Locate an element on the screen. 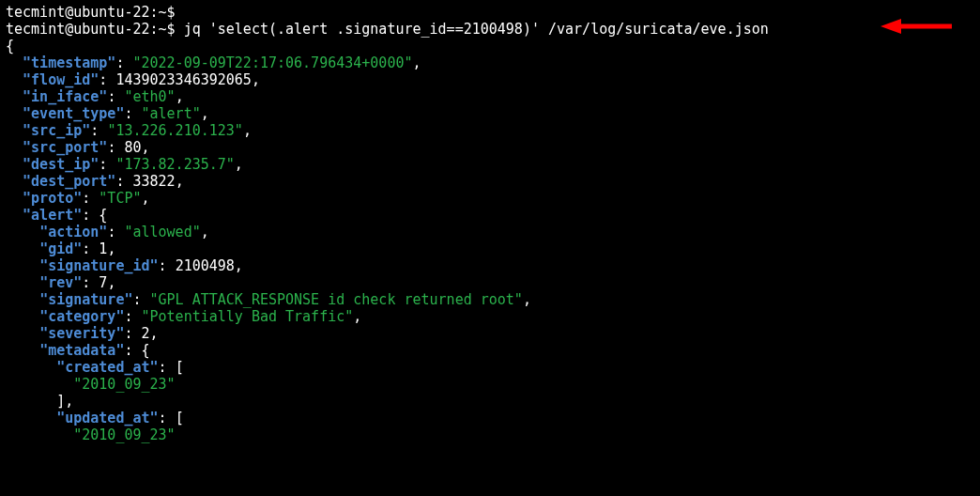  json-line-src-port: "src_port": 80, is located at coordinates (490, 147).